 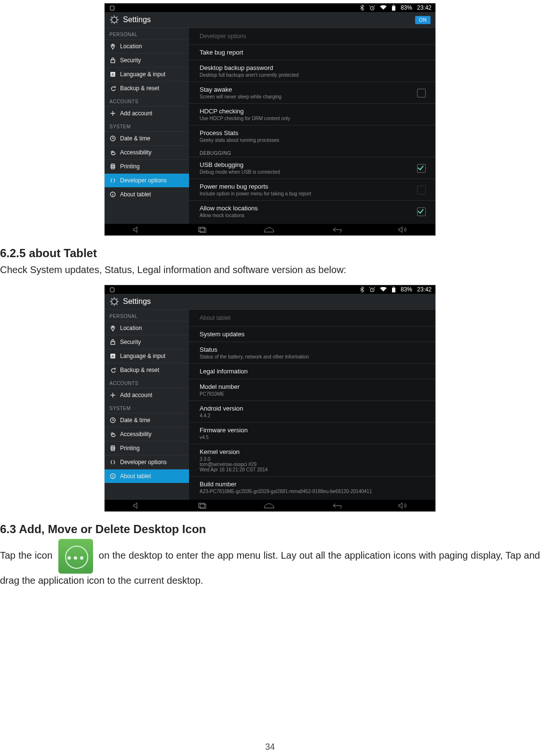 What do you see at coordinates (112, 289) in the screenshot?
I see `status-left-icon: ▢` at bounding box center [112, 289].